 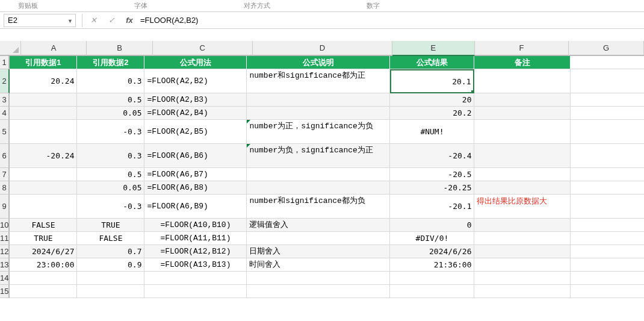 I want to click on cell-A13: 23:00:00, so click(x=43, y=265).